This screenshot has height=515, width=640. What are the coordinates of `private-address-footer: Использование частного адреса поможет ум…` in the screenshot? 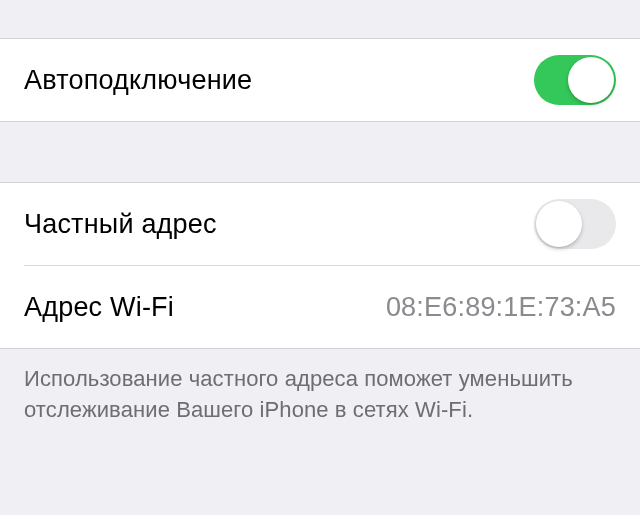 It's located at (320, 387).